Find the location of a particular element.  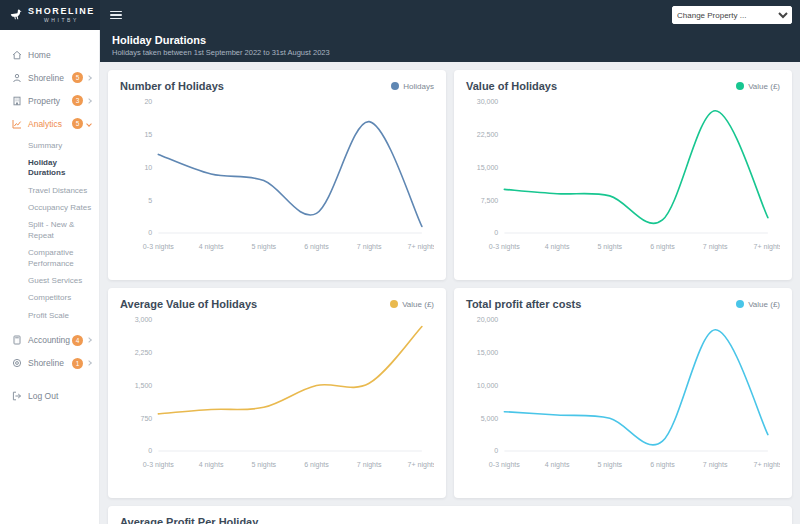

lifebuoy-icon is located at coordinates (17, 363).